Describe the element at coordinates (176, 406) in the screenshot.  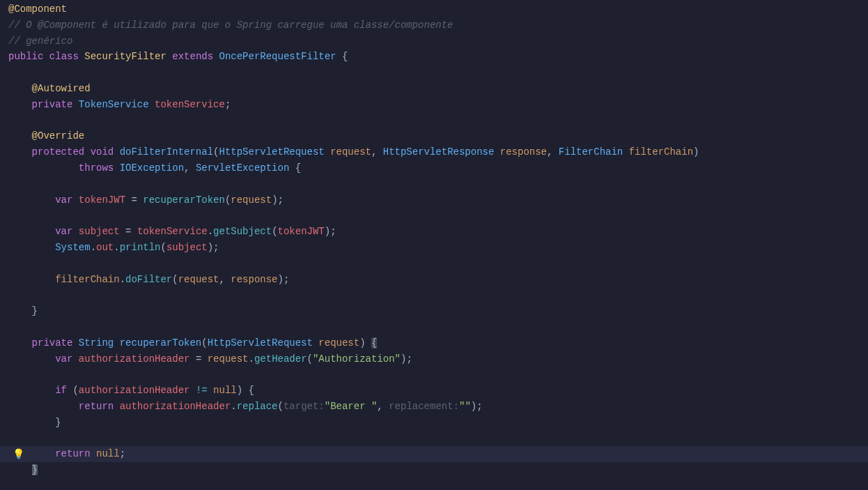
I see `var-token: authorizationHeader` at that location.